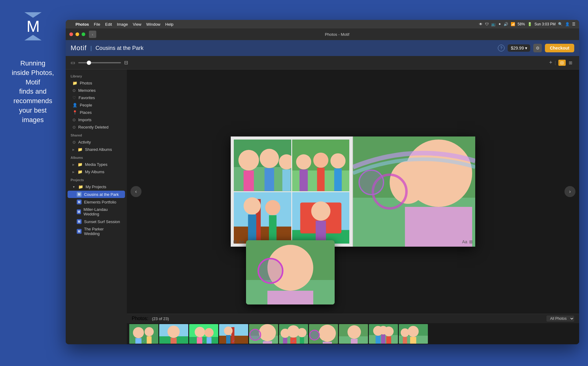  I want to click on thumb-7: ✓, so click(323, 334).